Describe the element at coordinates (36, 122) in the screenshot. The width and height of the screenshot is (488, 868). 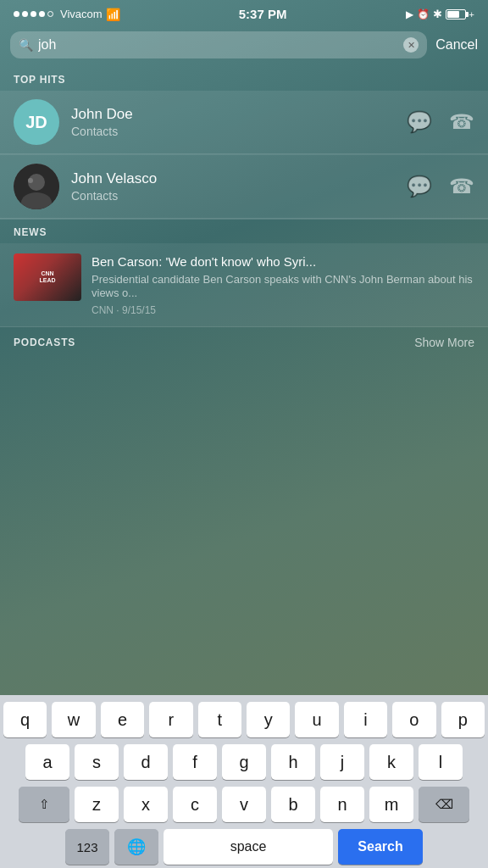
I see `avatar-jd: JD` at that location.